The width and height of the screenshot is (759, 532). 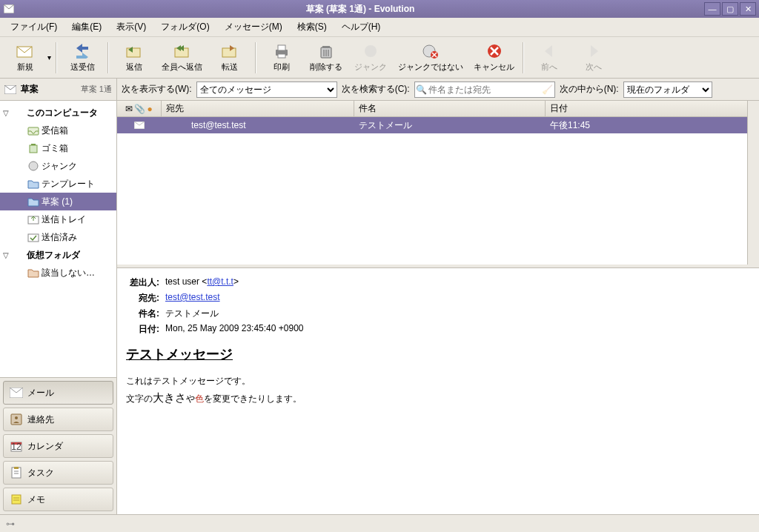 What do you see at coordinates (234, 314) in the screenshot?
I see `subject-value: テストメール` at bounding box center [234, 314].